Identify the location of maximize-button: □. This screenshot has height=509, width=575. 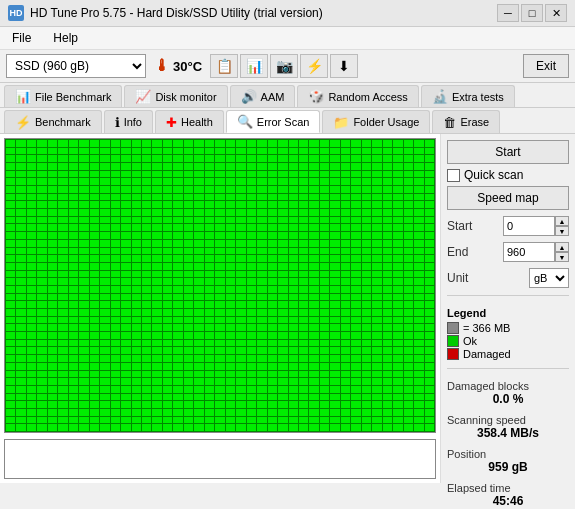
(532, 13).